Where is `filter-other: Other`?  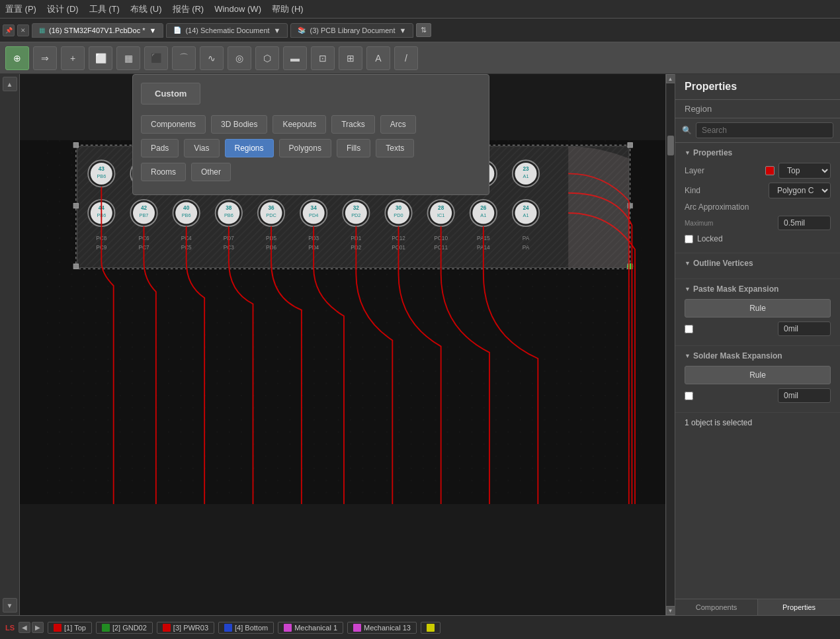 filter-other: Other is located at coordinates (211, 172).